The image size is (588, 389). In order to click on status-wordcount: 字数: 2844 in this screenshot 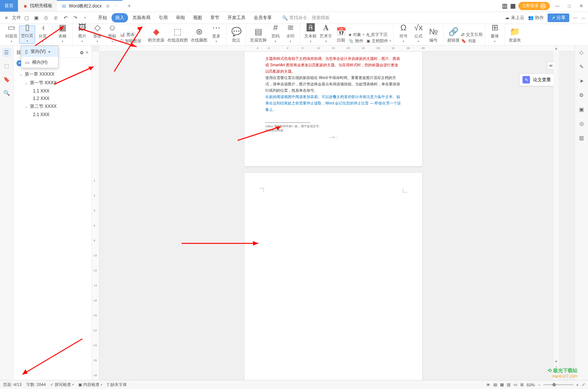, I will do `click(36, 385)`.